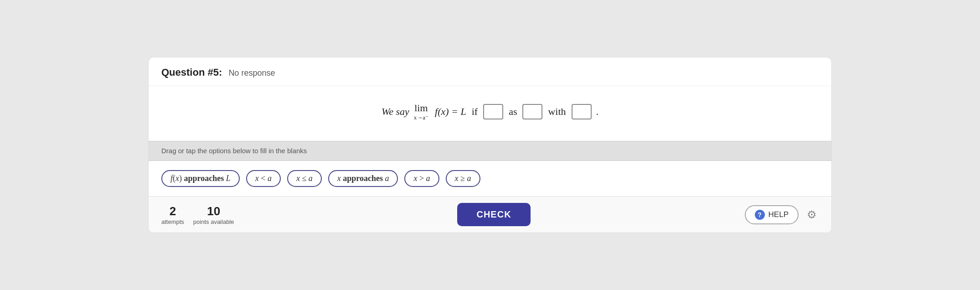 This screenshot has width=980, height=290. I want to click on option-x-gt-a: x > a, so click(422, 179).